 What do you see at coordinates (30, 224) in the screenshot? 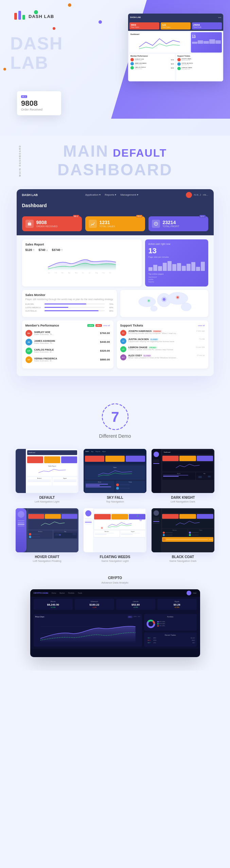
I see `stat-icon-orders` at bounding box center [30, 224].